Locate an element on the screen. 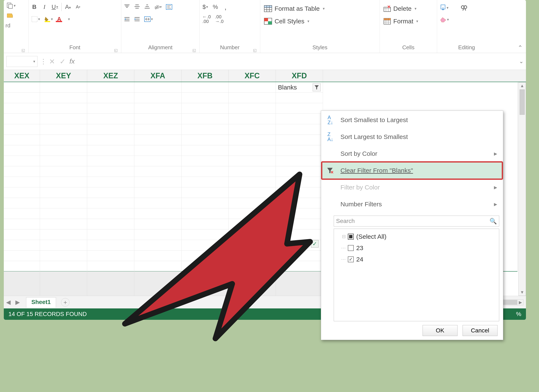 Image resolution: width=539 pixels, height=392 pixels. underline-button: U▾ is located at coordinates (55, 7).